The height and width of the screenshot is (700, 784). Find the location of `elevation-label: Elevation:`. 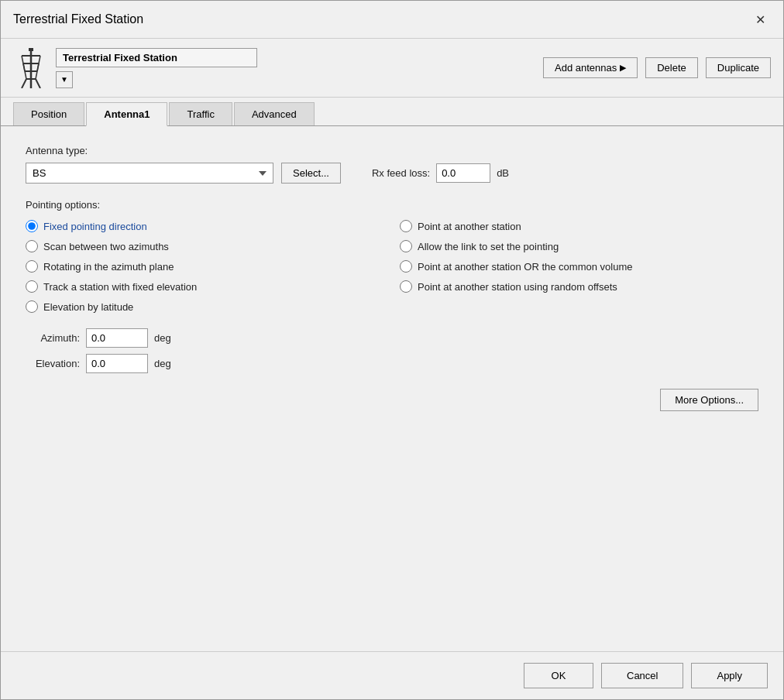

elevation-label: Elevation: is located at coordinates (53, 364).